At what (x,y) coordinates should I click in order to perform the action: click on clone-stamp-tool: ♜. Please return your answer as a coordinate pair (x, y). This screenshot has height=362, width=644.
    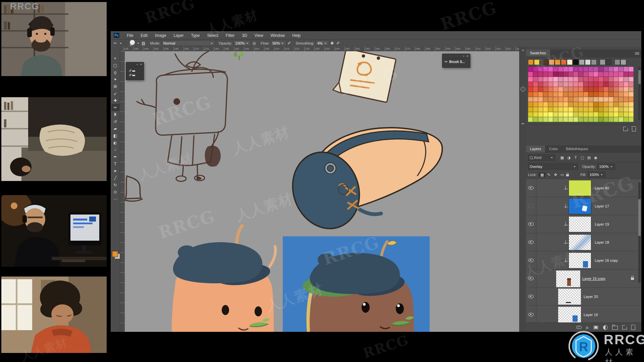
    Looking at the image, I should click on (115, 115).